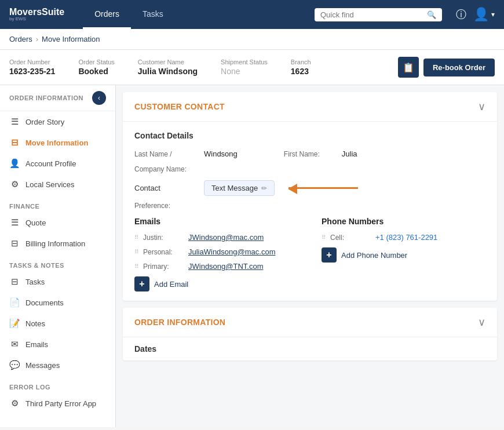  I want to click on emails-header: Emails, so click(217, 221).